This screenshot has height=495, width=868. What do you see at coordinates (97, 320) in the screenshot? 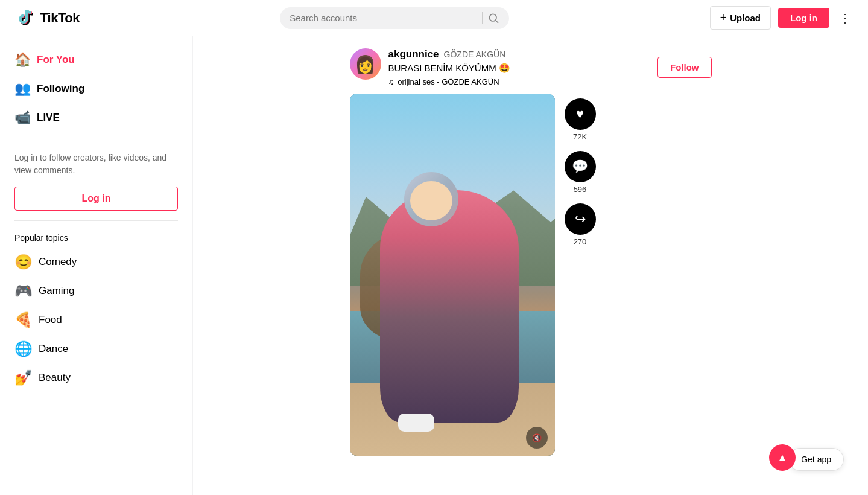
I see `topic-food: 🍕 Food` at bounding box center [97, 320].